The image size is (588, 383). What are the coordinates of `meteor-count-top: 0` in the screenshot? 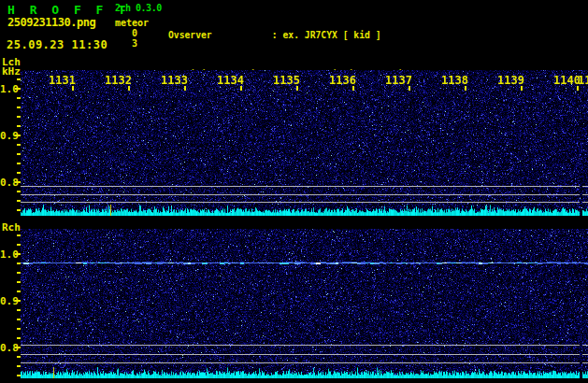 It's located at (126, 34).